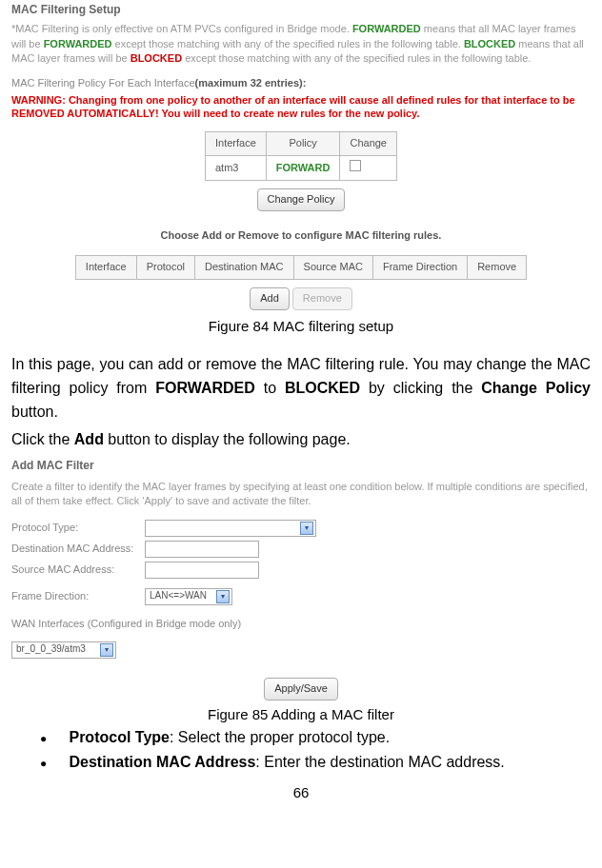 This screenshot has width=602, height=868. What do you see at coordinates (303, 168) in the screenshot?
I see `cell-policy: FORWARD` at bounding box center [303, 168].